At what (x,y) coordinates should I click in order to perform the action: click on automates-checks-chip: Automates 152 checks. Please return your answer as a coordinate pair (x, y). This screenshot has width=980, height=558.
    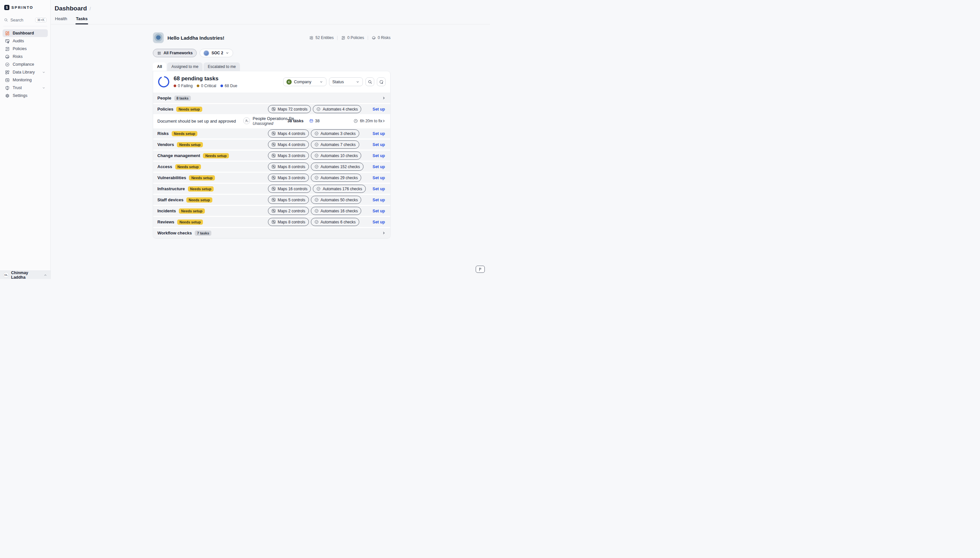
    Looking at the image, I should click on (337, 166).